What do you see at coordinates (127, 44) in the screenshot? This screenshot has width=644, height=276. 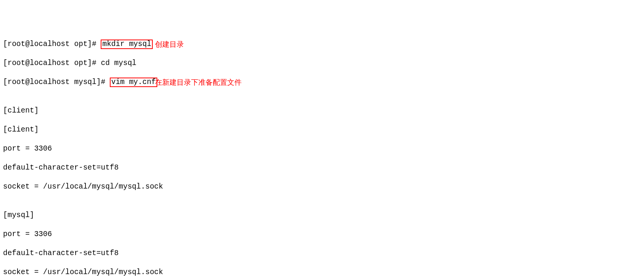 I see `highlighted-command-mkdir: mkdir mysql` at bounding box center [127, 44].